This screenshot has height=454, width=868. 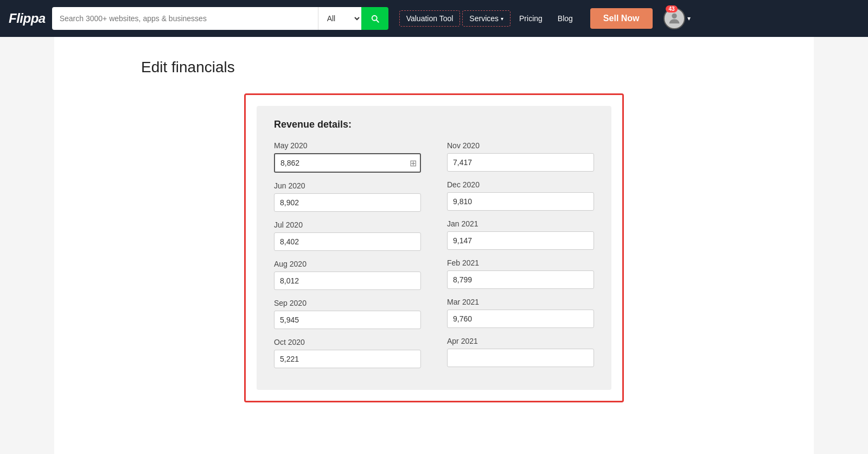 I want to click on field-group-mar-2021: Mar 2021, so click(x=521, y=313).